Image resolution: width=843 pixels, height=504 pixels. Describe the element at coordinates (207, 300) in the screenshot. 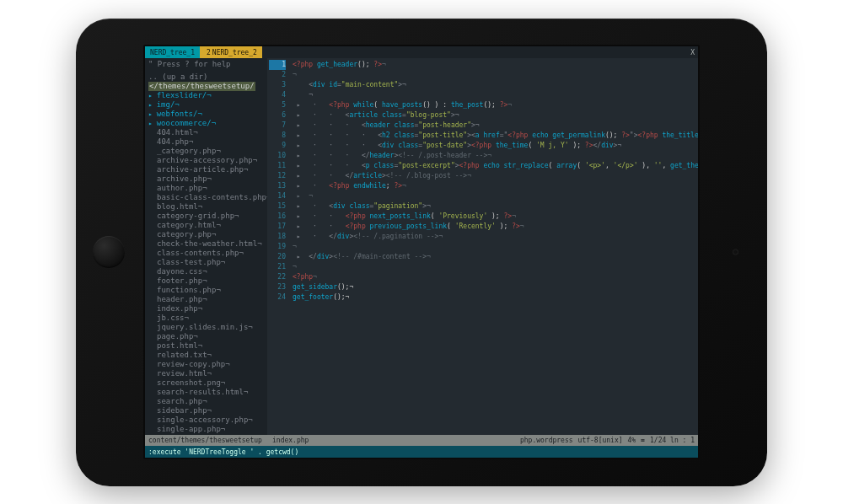

I see `nerdtree-file: header.php¬` at that location.